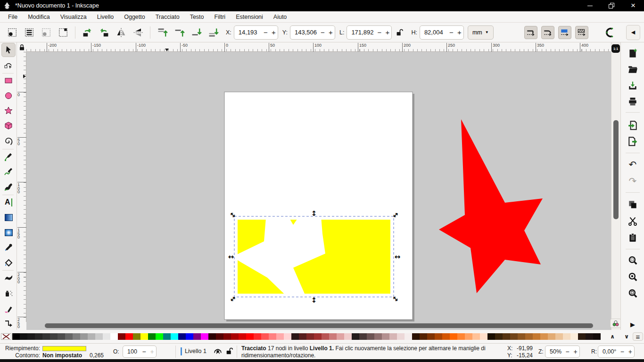 This screenshot has height=362, width=644. I want to click on minimize-button, so click(590, 6).